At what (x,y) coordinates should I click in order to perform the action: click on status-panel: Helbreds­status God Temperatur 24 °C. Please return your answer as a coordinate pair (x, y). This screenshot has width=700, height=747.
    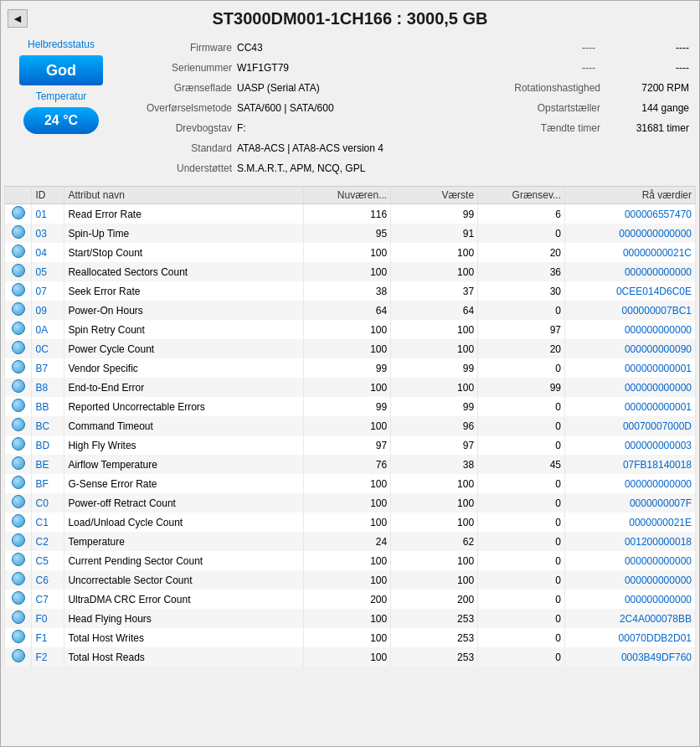
    Looking at the image, I should click on (61, 86).